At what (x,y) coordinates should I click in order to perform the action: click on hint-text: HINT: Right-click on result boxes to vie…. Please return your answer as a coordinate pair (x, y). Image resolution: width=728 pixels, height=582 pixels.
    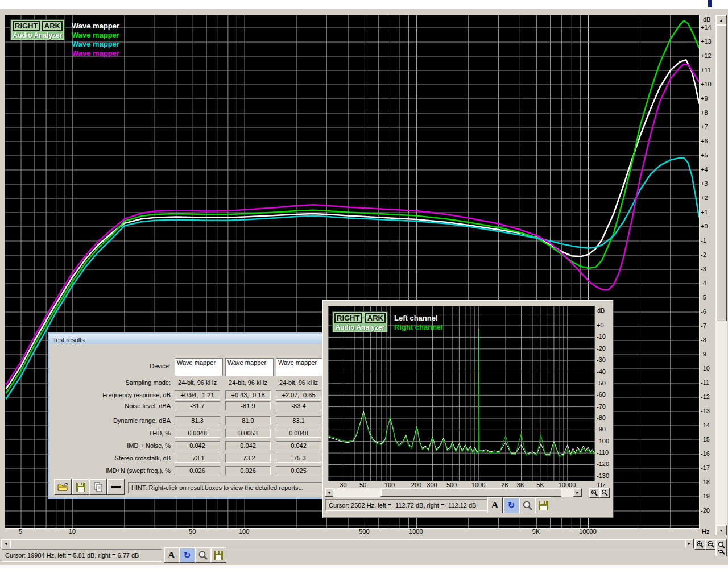
    Looking at the image, I should click on (217, 488).